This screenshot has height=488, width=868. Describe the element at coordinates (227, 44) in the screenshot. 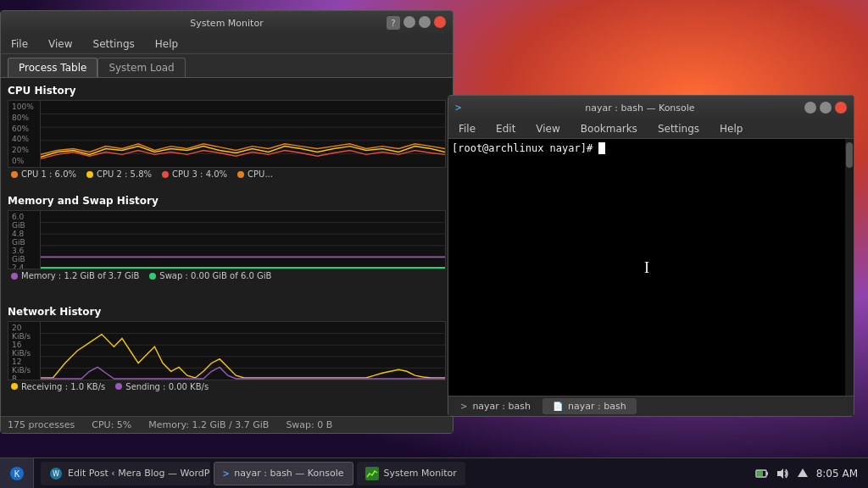

I see `sysmon-menubar: File View Settings Help` at that location.